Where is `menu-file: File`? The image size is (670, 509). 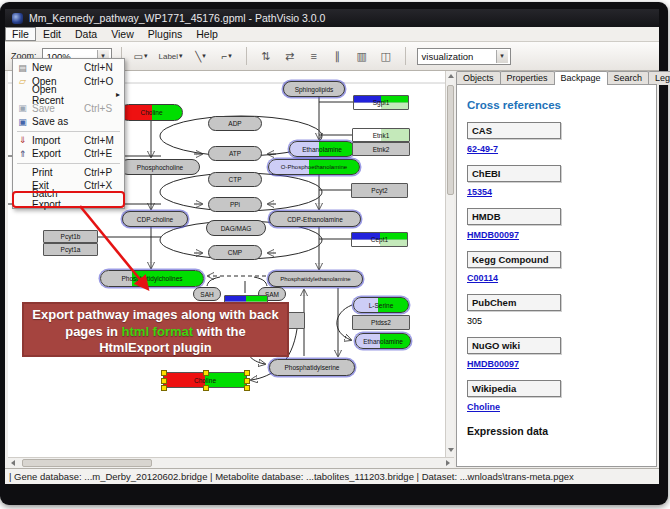 menu-file: File is located at coordinates (20, 34).